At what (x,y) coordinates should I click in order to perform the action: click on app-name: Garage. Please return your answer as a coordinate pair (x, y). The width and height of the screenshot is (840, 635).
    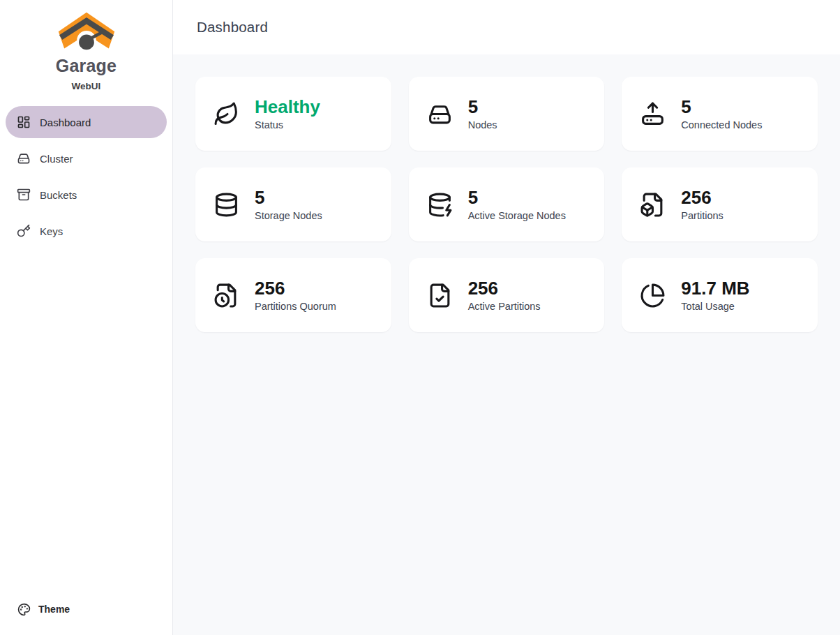
    Looking at the image, I should click on (87, 66).